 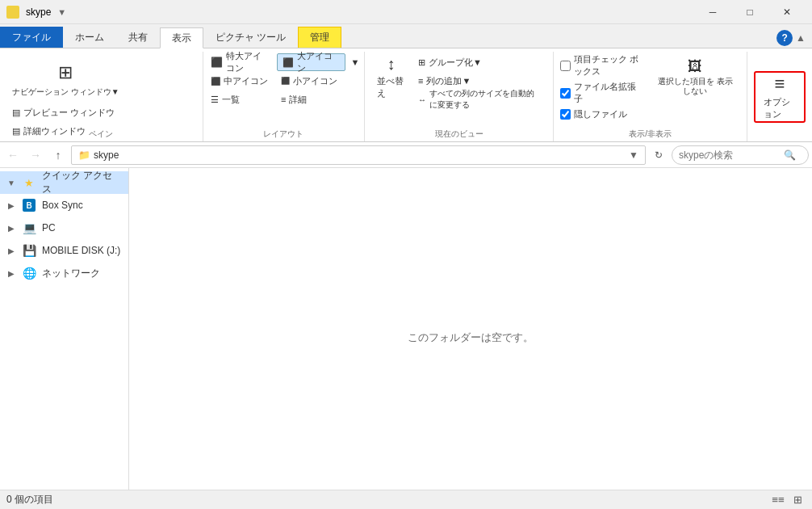 I want to click on titlebar-left: skype ▼, so click(x=36, y=12).